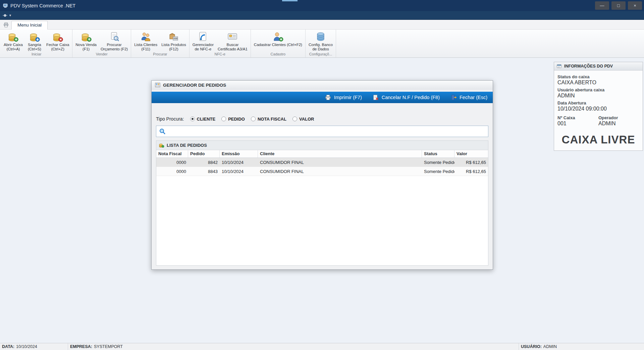 The height and width of the screenshot is (350, 644). Describe the element at coordinates (619, 5) in the screenshot. I see `window-controls: — □ ×` at that location.